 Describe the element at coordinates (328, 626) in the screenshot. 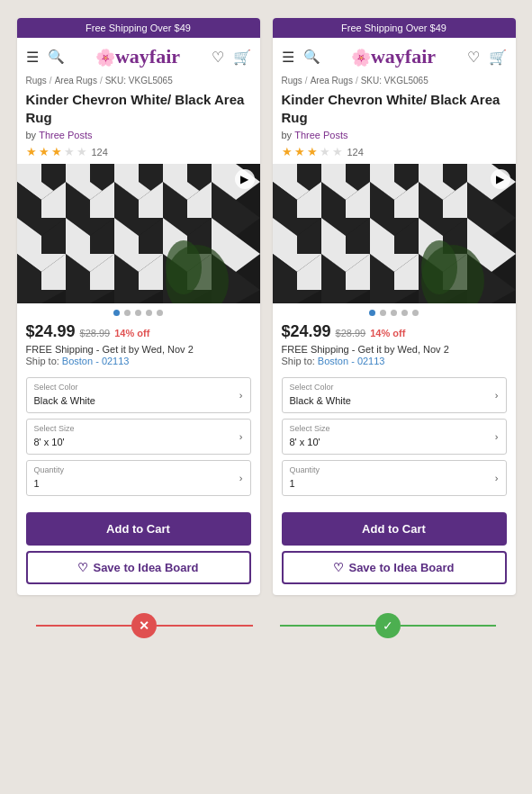

I see `line-left-green` at that location.